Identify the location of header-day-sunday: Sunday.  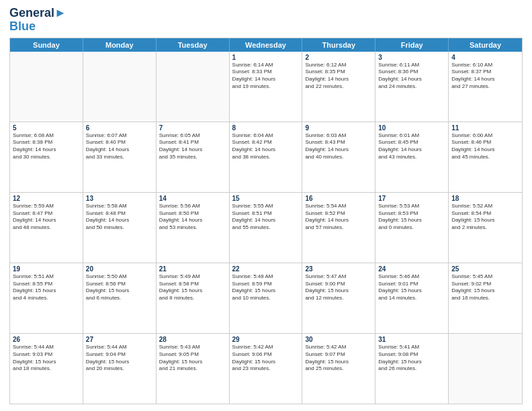
(47, 45).